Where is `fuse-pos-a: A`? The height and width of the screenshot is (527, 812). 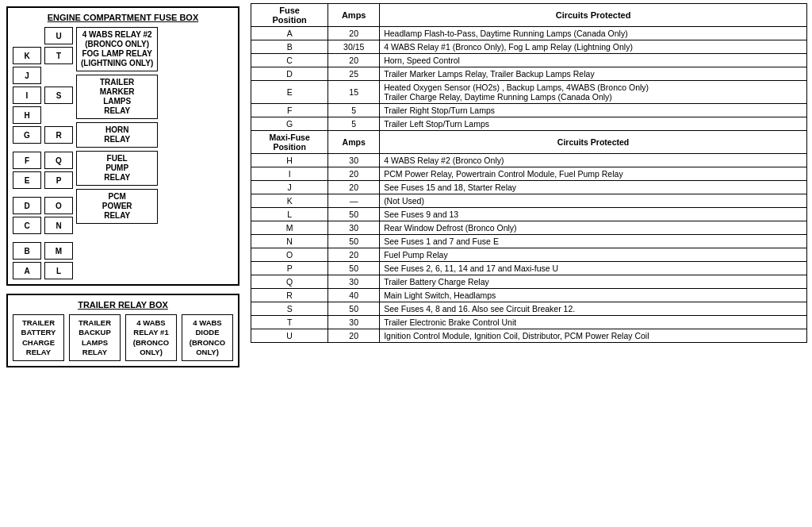 fuse-pos-a: A is located at coordinates (290, 33).